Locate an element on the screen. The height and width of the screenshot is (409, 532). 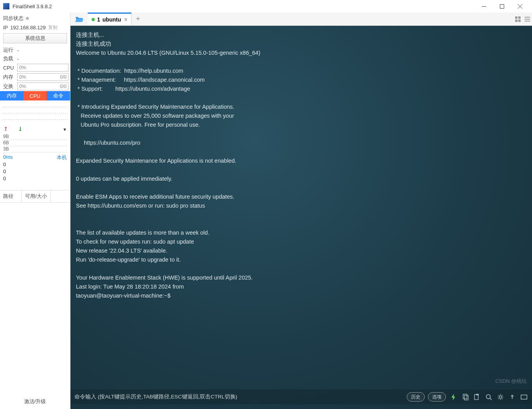
swap-value: 0% is located at coordinates (23, 86).